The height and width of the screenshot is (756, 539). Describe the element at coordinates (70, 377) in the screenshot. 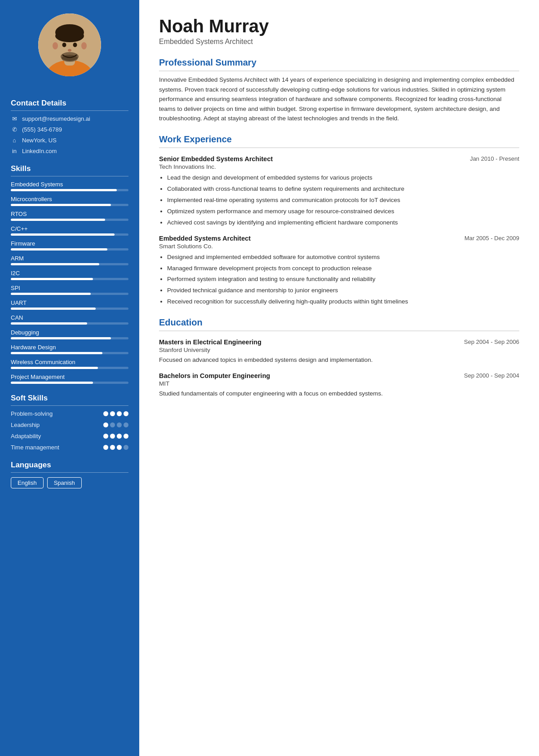

I see `skill-name: Project Management` at that location.